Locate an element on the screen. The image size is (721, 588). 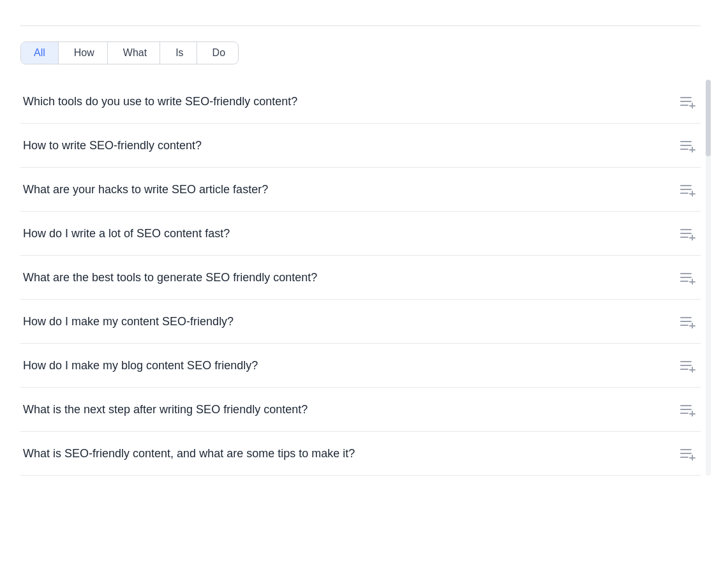
question-item: How to write SEO-friendly content? is located at coordinates (360, 145).